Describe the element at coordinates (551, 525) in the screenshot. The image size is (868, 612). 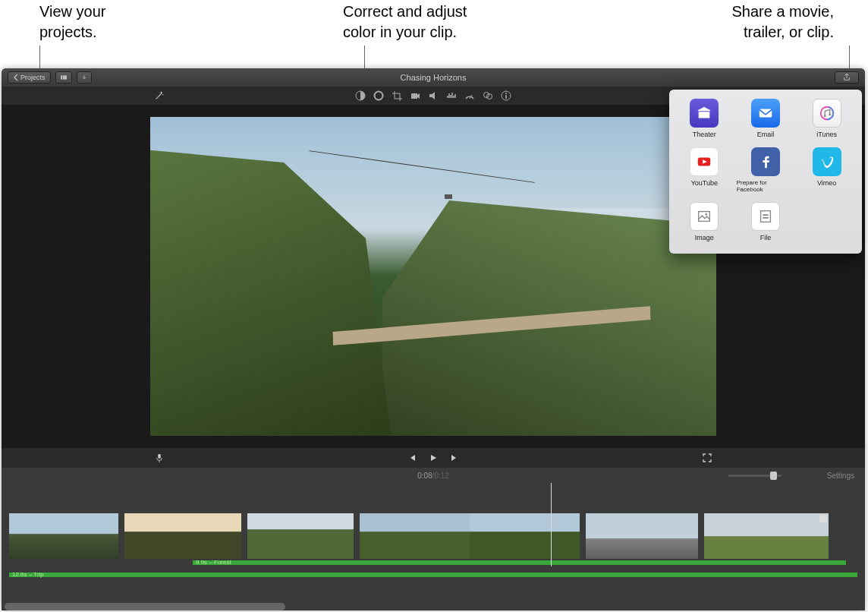
I see `playhead` at that location.